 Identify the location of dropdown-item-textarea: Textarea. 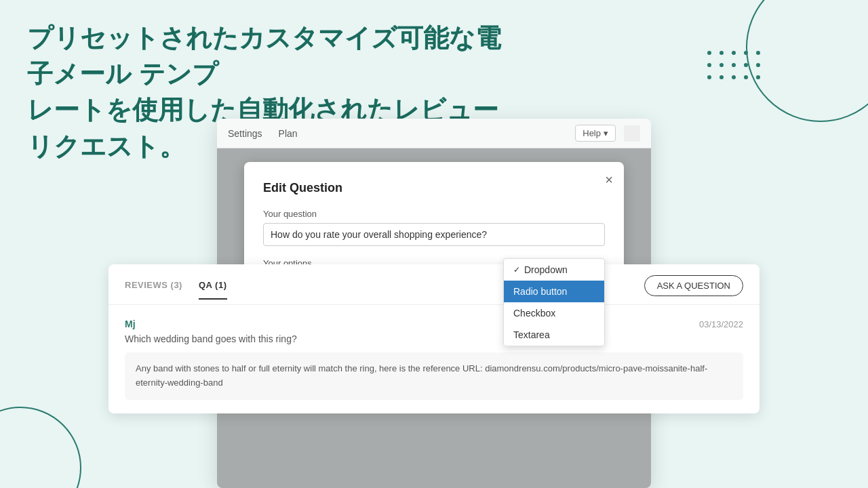
(554, 335).